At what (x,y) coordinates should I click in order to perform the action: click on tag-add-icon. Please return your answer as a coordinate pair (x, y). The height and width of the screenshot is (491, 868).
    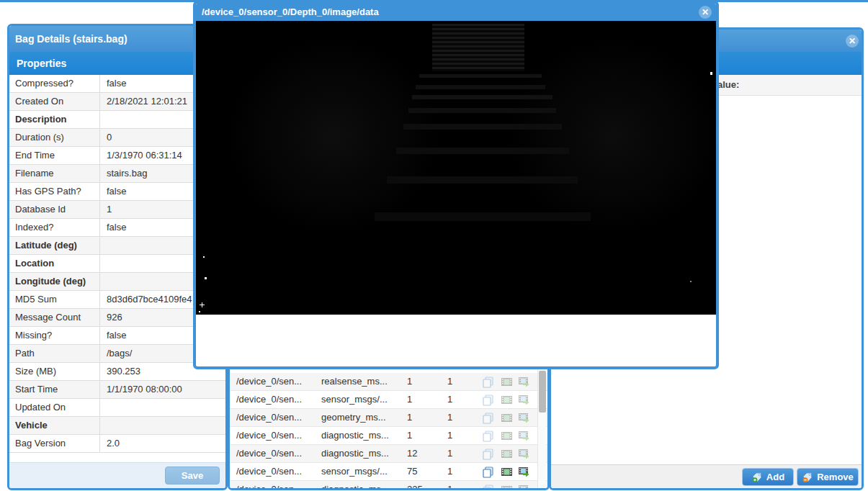
    Looking at the image, I should click on (757, 477).